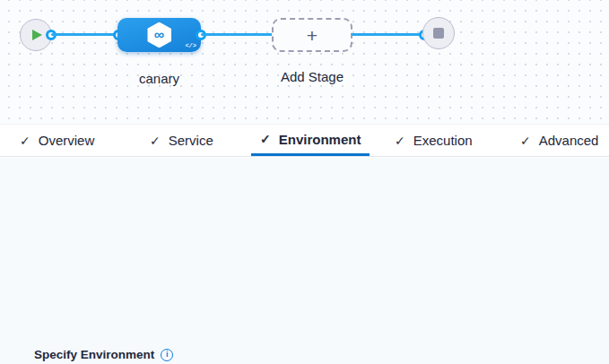 The image size is (609, 364). Describe the element at coordinates (160, 36) in the screenshot. I see `deploy-stage-icon: ∞` at that location.